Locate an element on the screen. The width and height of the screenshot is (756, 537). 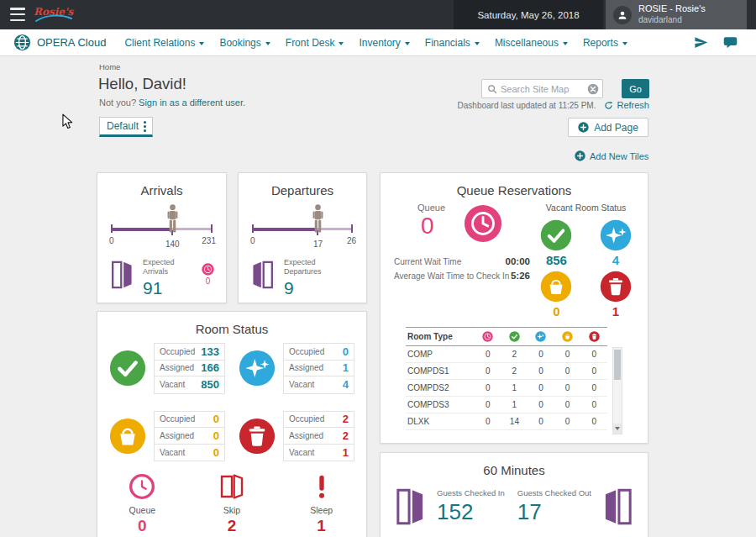
room-status-group-dirty: Occupied2 Assigned2 Vacant1 is located at coordinates (297, 437).